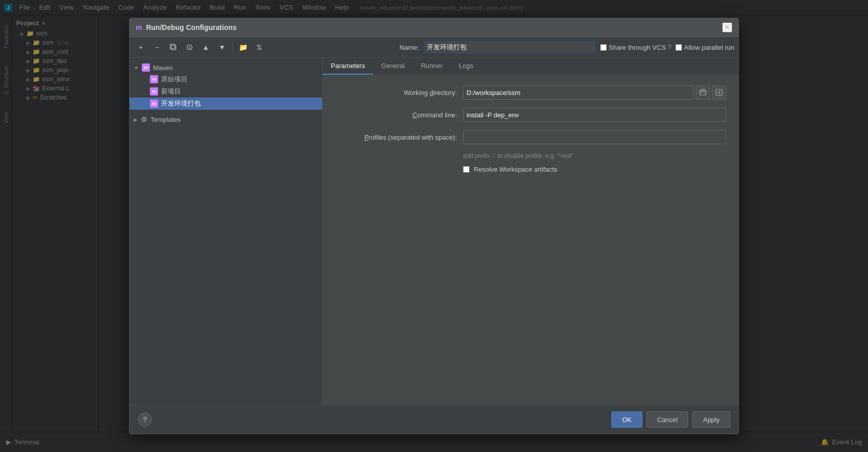 This screenshot has width=868, height=452. What do you see at coordinates (595, 92) in the screenshot?
I see `working-dir-input-group: $` at bounding box center [595, 92].